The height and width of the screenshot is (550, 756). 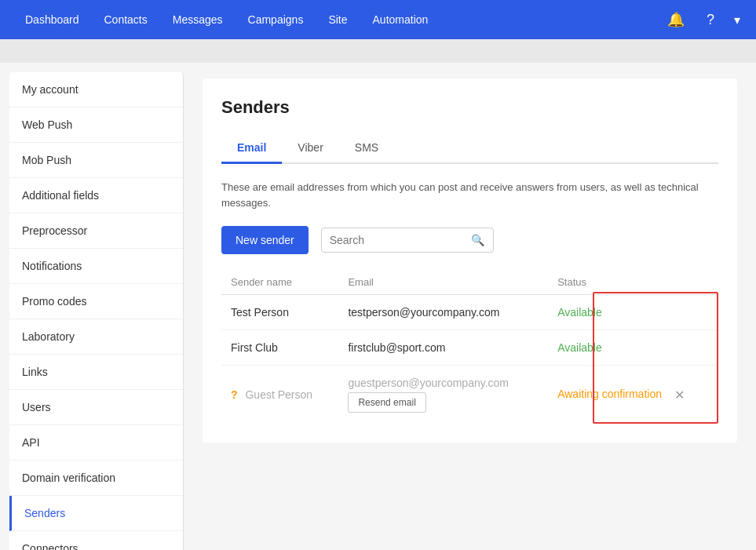 I want to click on sidebar-item-senders: Senders, so click(x=96, y=513).